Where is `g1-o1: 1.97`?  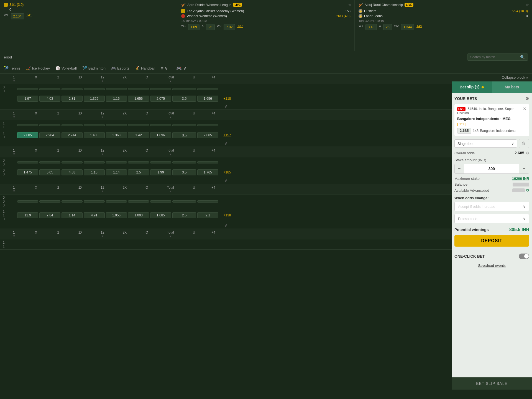 g1-o1: 1.97 is located at coordinates (28, 99).